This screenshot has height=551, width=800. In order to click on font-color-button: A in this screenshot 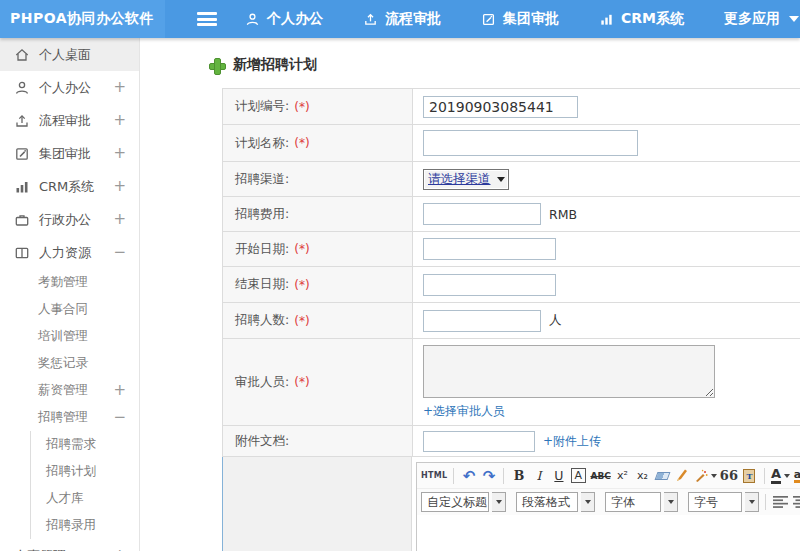, I will do `click(780, 476)`.